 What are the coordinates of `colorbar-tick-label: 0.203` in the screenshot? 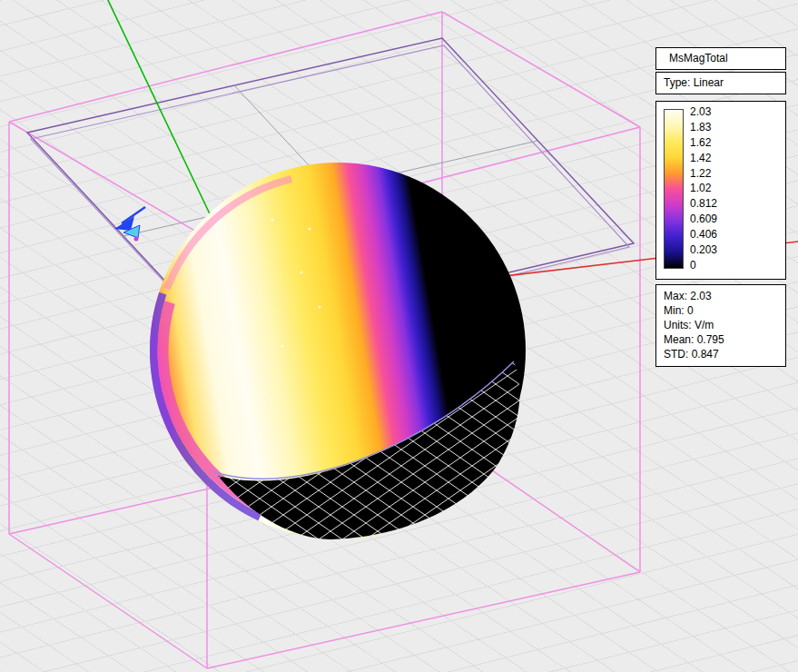 It's located at (704, 251).